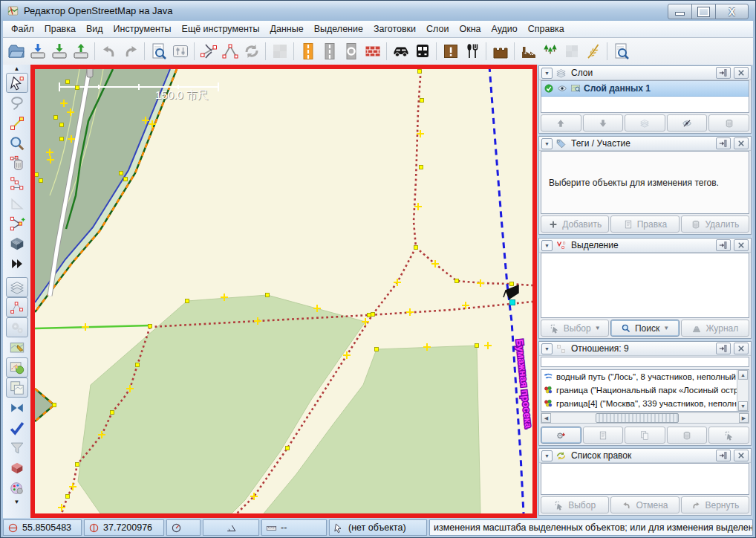 This screenshot has width=756, height=538. What do you see at coordinates (561, 435) in the screenshot?
I see `new-relation-button` at bounding box center [561, 435].